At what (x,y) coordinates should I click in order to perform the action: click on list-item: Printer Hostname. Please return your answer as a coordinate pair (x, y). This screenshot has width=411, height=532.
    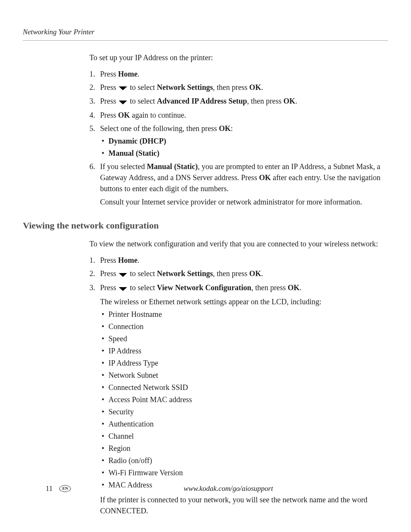
    Looking at the image, I should click on (244, 315).